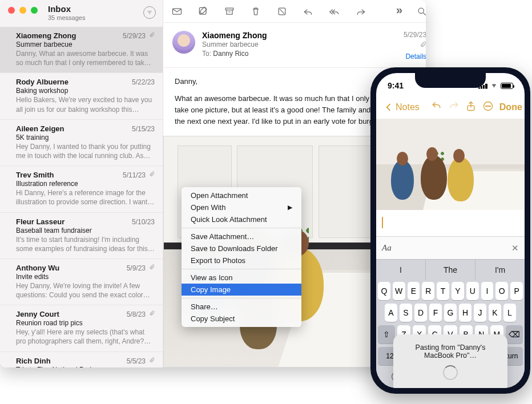 The image size is (532, 404). I want to click on menu-separator, so click(241, 269).